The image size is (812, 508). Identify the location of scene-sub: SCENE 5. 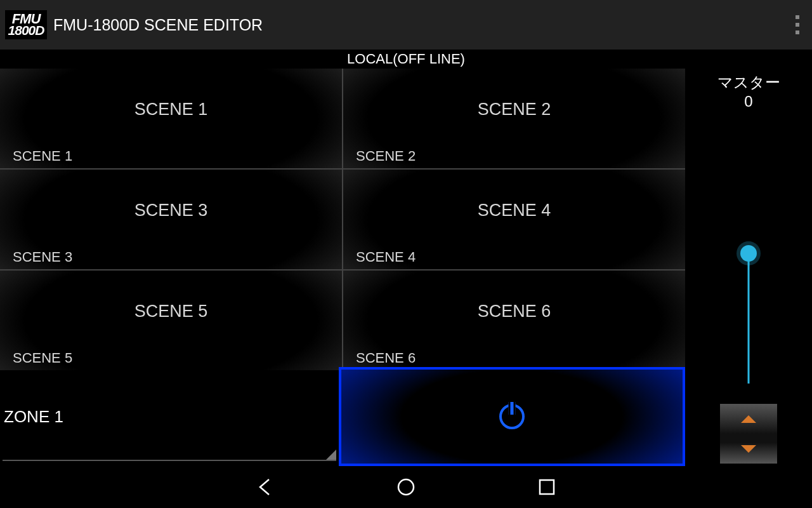
(43, 358).